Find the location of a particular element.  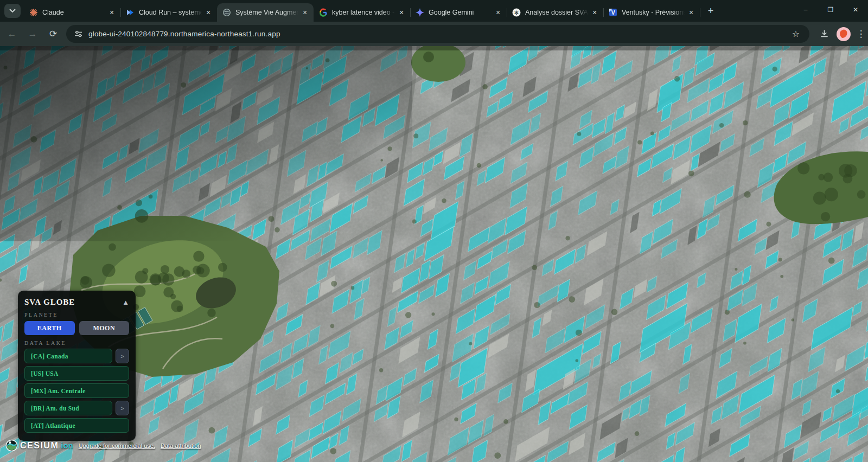

browser-tab-2: Cloud Run – systeme v✕ is located at coordinates (169, 12).